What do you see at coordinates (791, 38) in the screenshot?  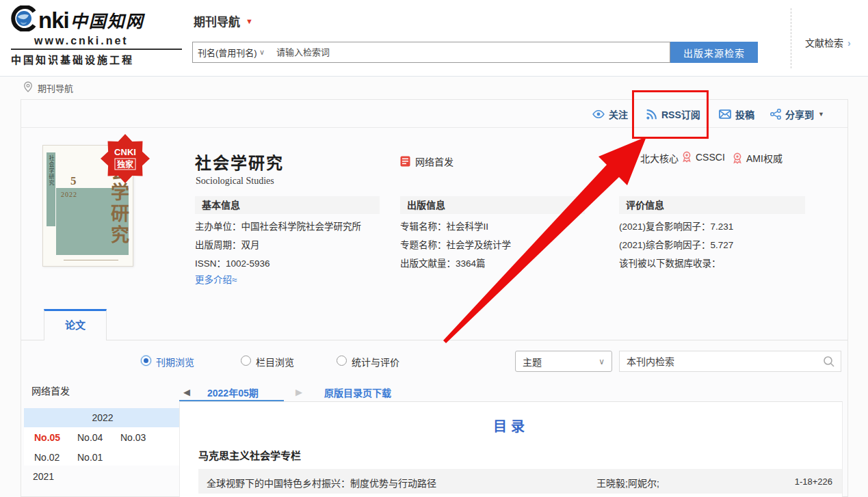 I see `dashed-divider` at bounding box center [791, 38].